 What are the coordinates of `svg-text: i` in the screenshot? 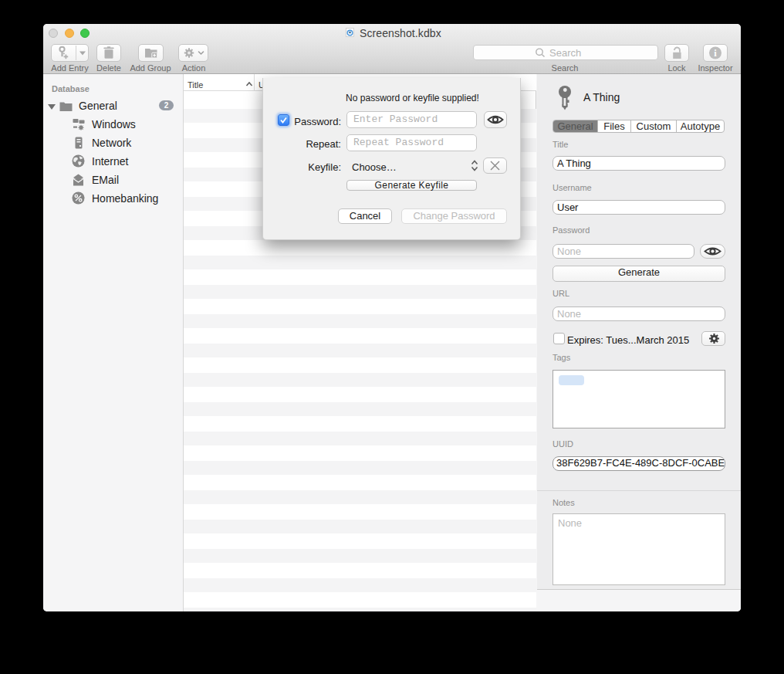 It's located at (715, 53).